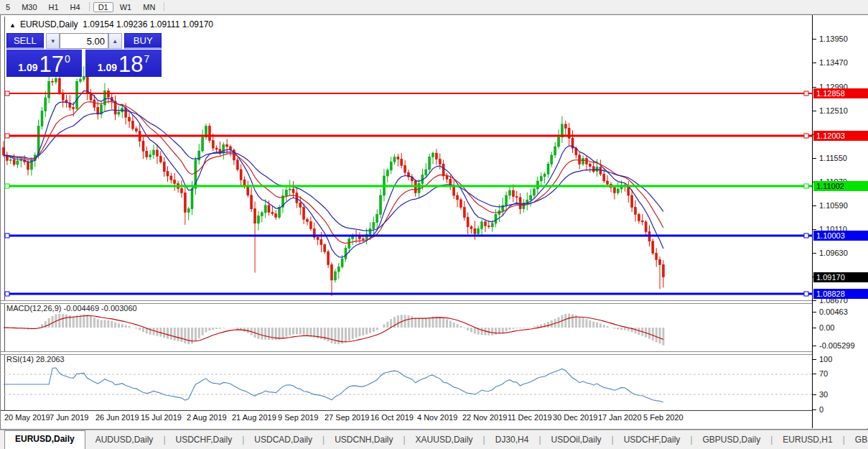 The height and width of the screenshot is (449, 868). Describe the element at coordinates (75, 7) in the screenshot. I see `timeframe-button-h4: H4` at that location.